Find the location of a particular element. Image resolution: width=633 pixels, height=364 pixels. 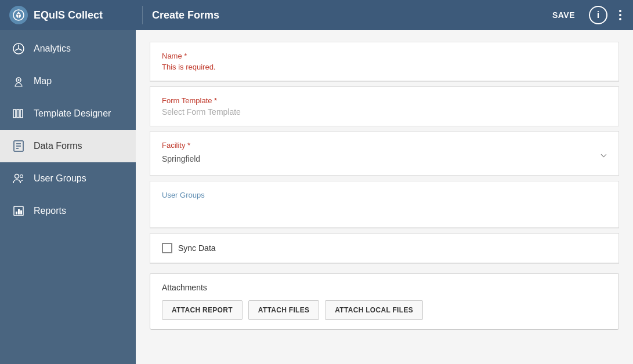

form-template-field: Form Template * Select Form Template is located at coordinates (384, 107).